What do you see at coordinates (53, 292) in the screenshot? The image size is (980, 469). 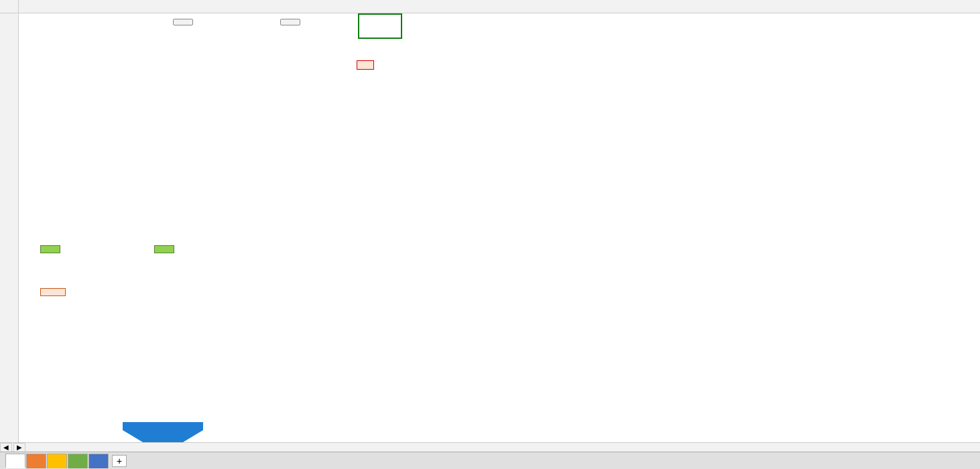 I see `clear-numbers-button` at bounding box center [53, 292].